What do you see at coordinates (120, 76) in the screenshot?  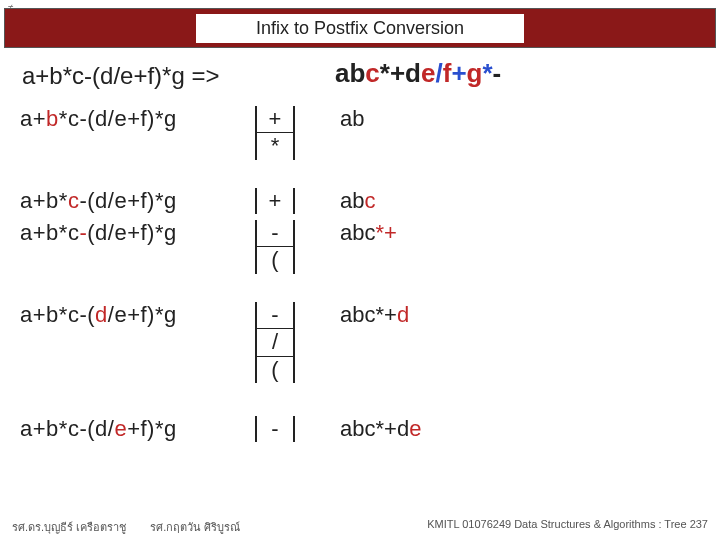 I see `source-expression: a+b*c-(d/e+f)*g =>` at bounding box center [120, 76].